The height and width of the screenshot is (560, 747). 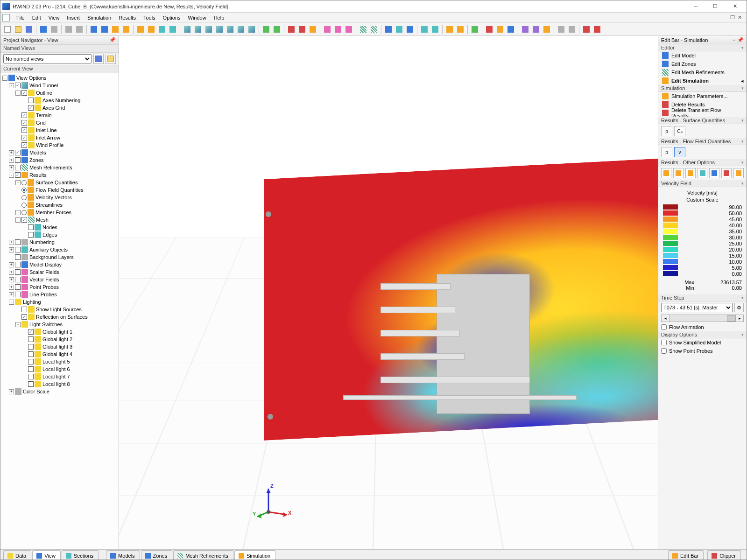 What do you see at coordinates (80, 555) in the screenshot?
I see `bottom-tab: Sections` at bounding box center [80, 555].